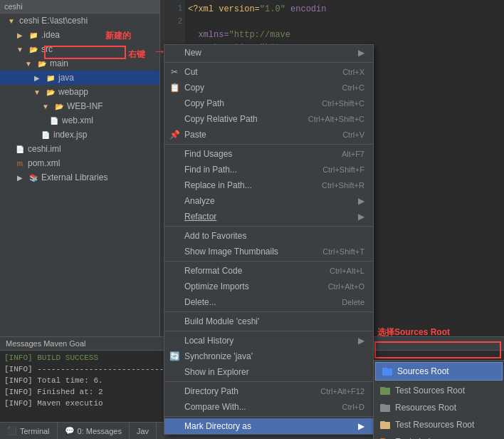 The width and height of the screenshot is (504, 439). I want to click on project-panel-header: ceshi, so click(80, 7).